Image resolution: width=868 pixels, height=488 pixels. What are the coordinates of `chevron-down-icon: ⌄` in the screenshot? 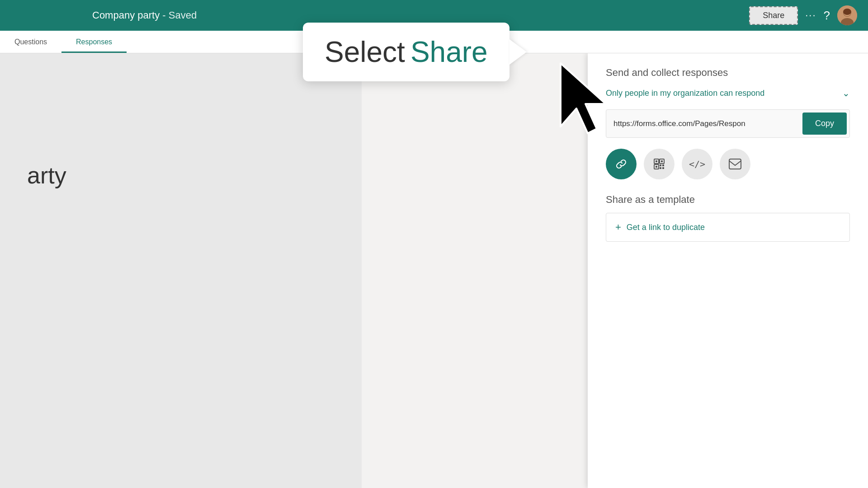 It's located at (846, 93).